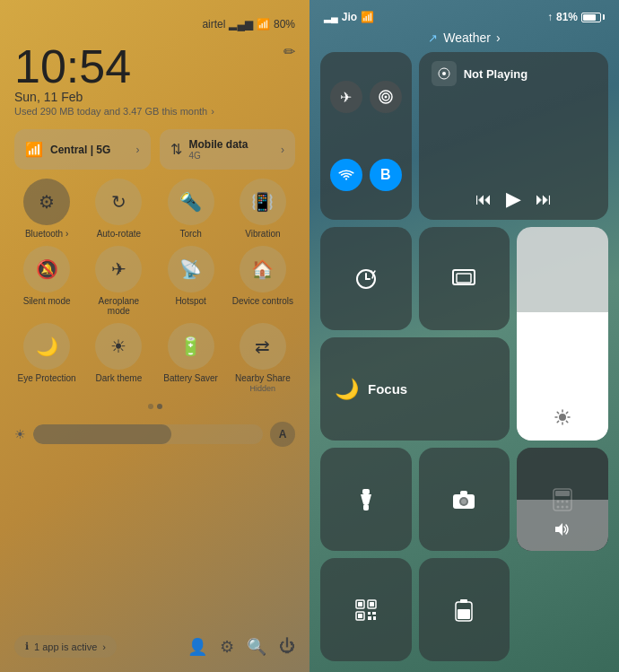  What do you see at coordinates (262, 202) in the screenshot?
I see `vibration-icon: 📳` at bounding box center [262, 202].